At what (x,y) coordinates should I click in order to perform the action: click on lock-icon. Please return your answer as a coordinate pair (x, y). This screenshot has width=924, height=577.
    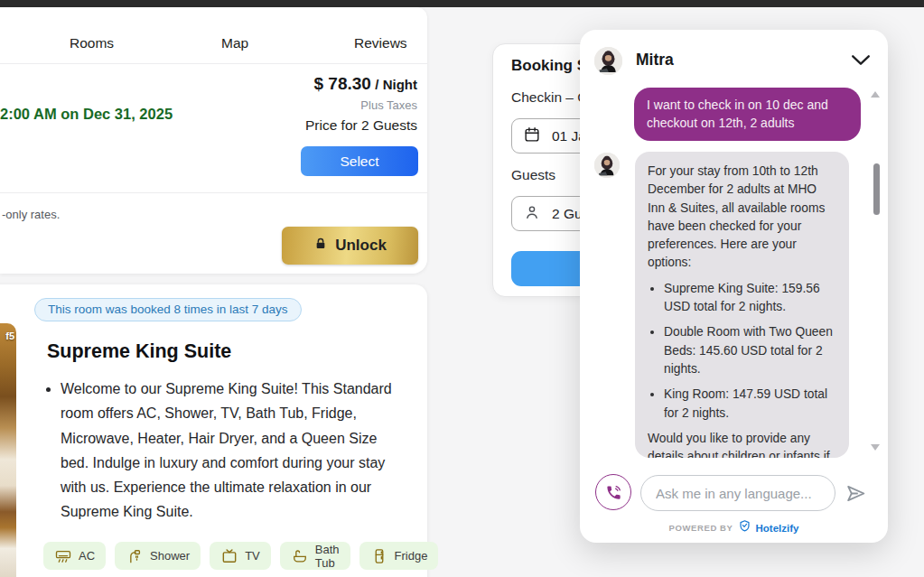
    Looking at the image, I should click on (321, 246).